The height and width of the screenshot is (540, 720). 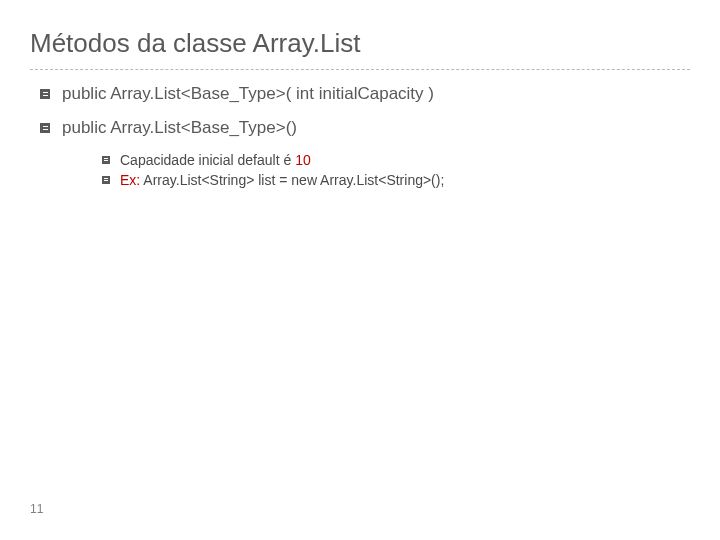 I want to click on sub-list: Capacidade inicial default é 10 Ex: Arra…, so click(x=396, y=170).